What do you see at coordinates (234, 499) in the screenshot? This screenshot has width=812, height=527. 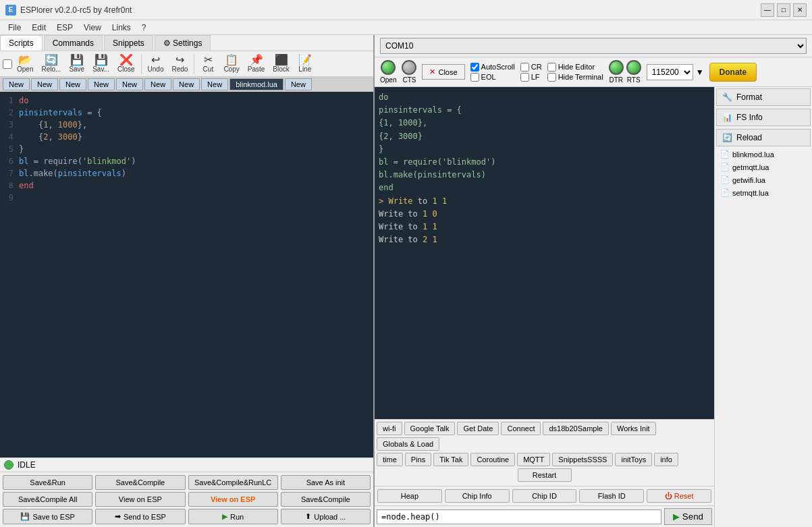 I see `view-esp-button-2: View on ESP` at bounding box center [234, 499].